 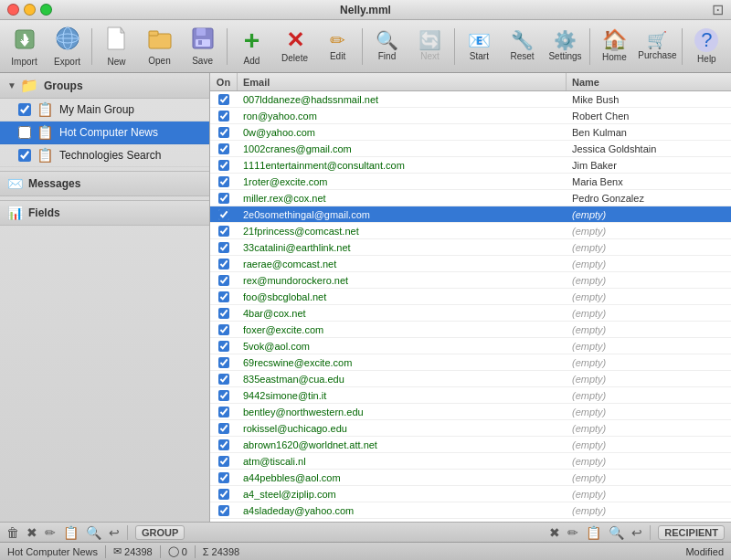 What do you see at coordinates (471, 215) in the screenshot?
I see `table-row: 2e0somethingal@gmail.com (empty)` at bounding box center [471, 215].